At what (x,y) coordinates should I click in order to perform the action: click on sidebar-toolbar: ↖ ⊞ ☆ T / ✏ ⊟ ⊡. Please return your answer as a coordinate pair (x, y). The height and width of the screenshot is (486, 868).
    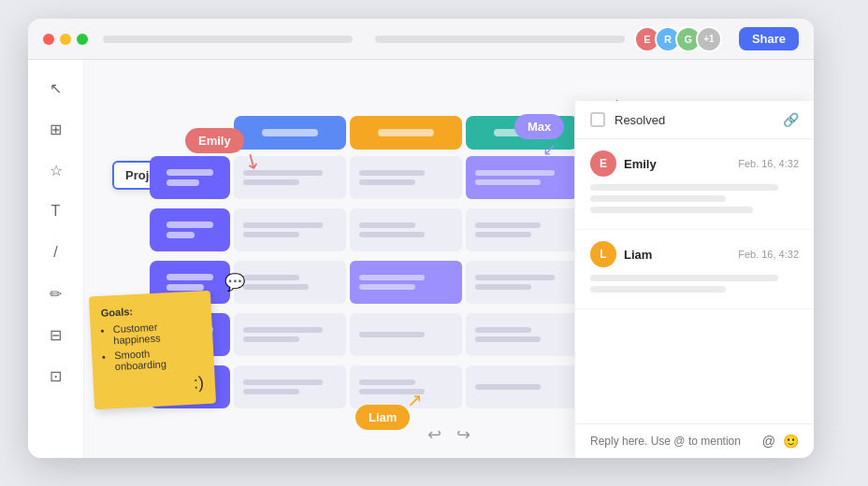
    Looking at the image, I should click on (56, 259).